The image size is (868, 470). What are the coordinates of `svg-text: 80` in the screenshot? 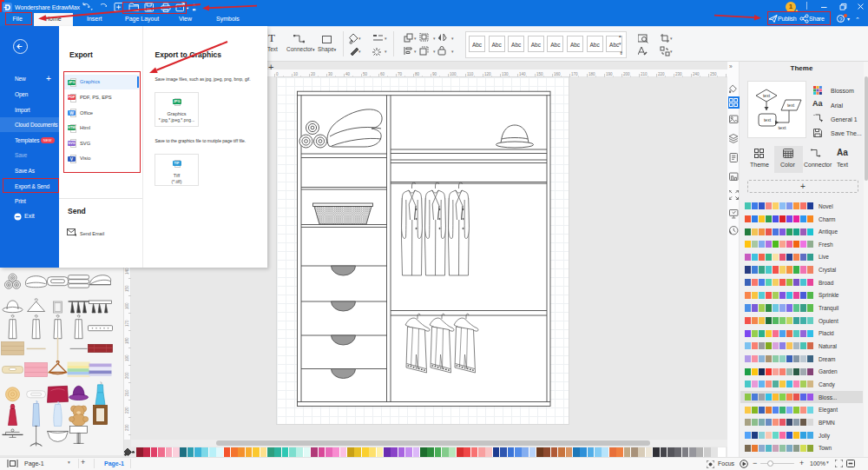 It's located at (418, 75).